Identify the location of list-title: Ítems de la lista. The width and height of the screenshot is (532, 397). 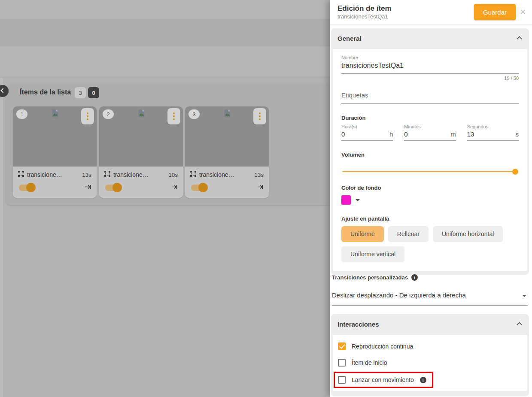
(46, 92).